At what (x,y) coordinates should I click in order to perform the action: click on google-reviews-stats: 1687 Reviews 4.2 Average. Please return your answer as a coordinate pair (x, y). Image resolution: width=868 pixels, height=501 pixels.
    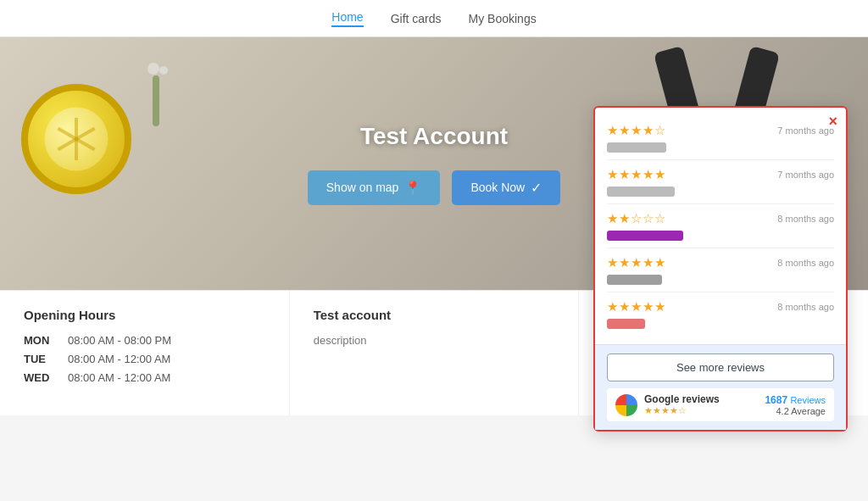
    Looking at the image, I should click on (795, 405).